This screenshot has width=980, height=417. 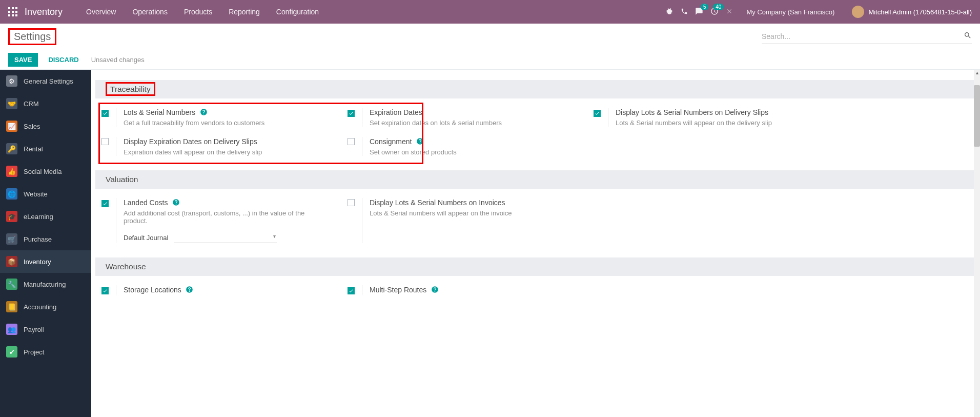 What do you see at coordinates (863, 36) in the screenshot?
I see `search-input` at bounding box center [863, 36].